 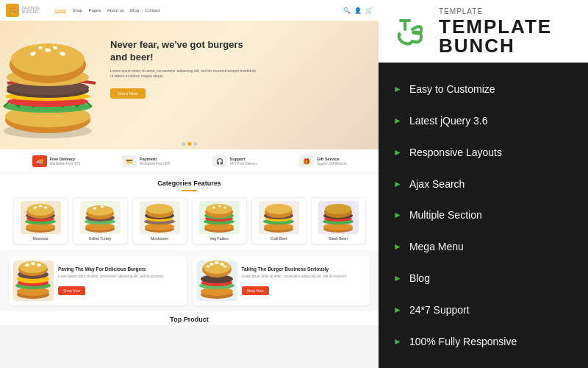 What do you see at coordinates (190, 10) in the screenshot?
I see `navbar: 🍔 FAVORITE BURGER Home Shop Pages About …` at bounding box center [190, 10].